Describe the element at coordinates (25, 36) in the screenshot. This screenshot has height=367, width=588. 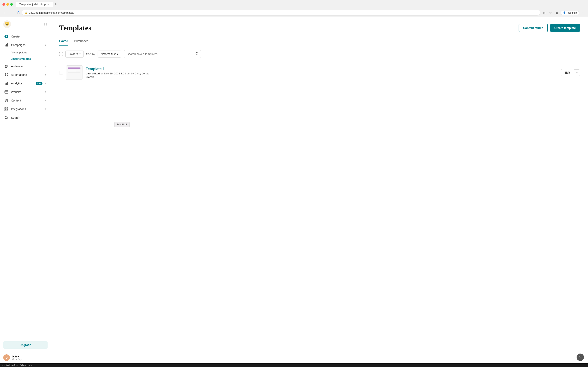
I see `sidebar-item-create: Create` at that location.